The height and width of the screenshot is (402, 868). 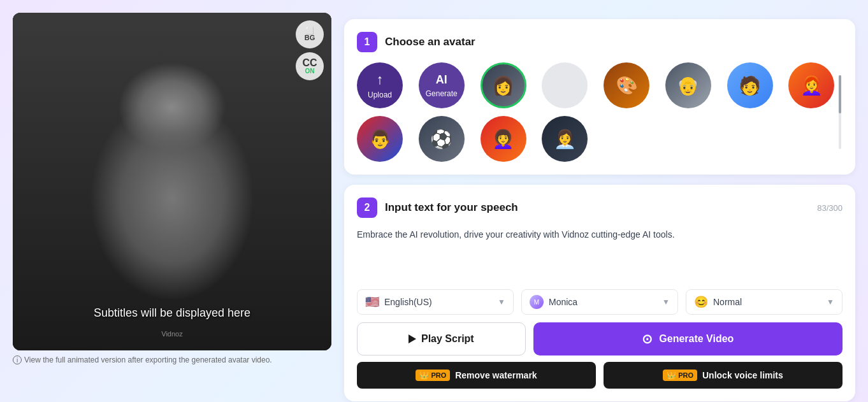 I want to click on speech-section-title: Input text for your speech, so click(x=451, y=208).